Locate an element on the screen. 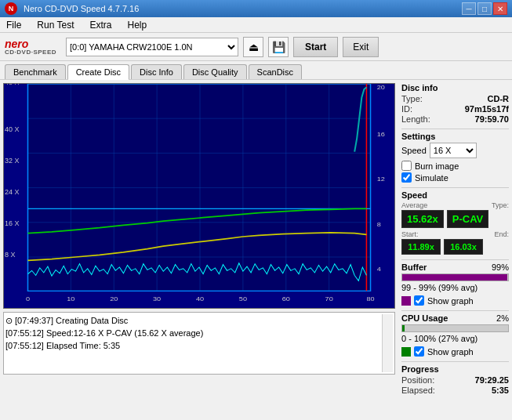 This screenshot has height=420, width=512. log-content: ⊙ [07:49:37] Creating Data Disc [07:55:1… is located at coordinates (194, 343).